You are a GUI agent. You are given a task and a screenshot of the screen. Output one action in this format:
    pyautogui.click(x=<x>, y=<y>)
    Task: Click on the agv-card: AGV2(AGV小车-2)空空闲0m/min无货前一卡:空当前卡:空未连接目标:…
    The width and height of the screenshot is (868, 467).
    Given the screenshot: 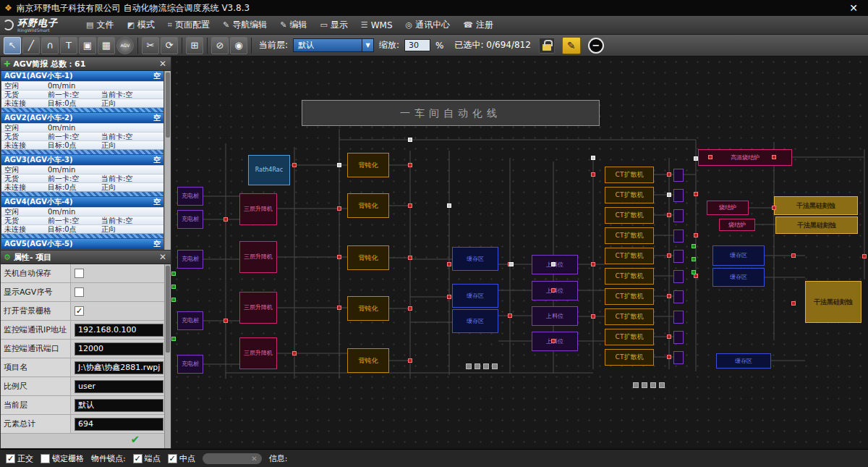 What is the action you would take?
    pyautogui.click(x=82, y=134)
    